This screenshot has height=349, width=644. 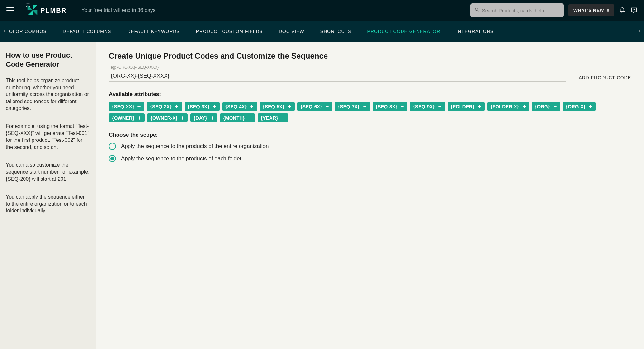 I want to click on attribute-chip: {SEQ-6X}, so click(x=315, y=106).